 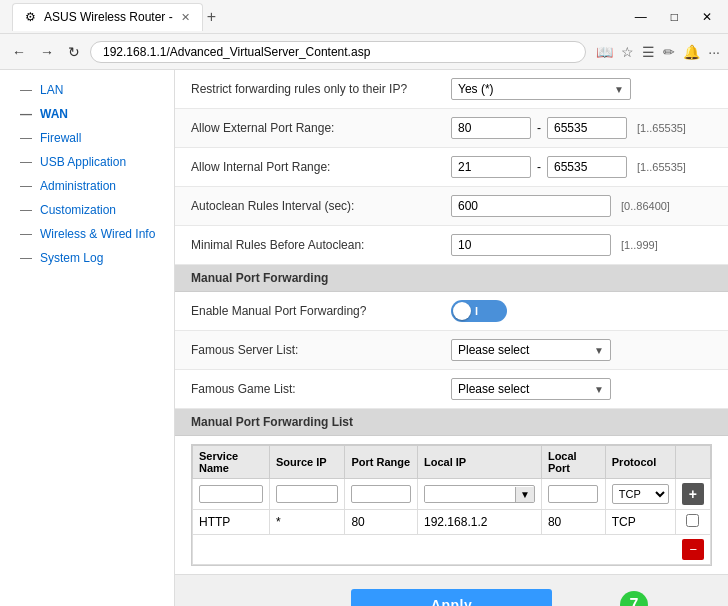 What do you see at coordinates (541, 89) in the screenshot?
I see `restrict-forwarding-select: Yes (*) ▼` at bounding box center [541, 89].